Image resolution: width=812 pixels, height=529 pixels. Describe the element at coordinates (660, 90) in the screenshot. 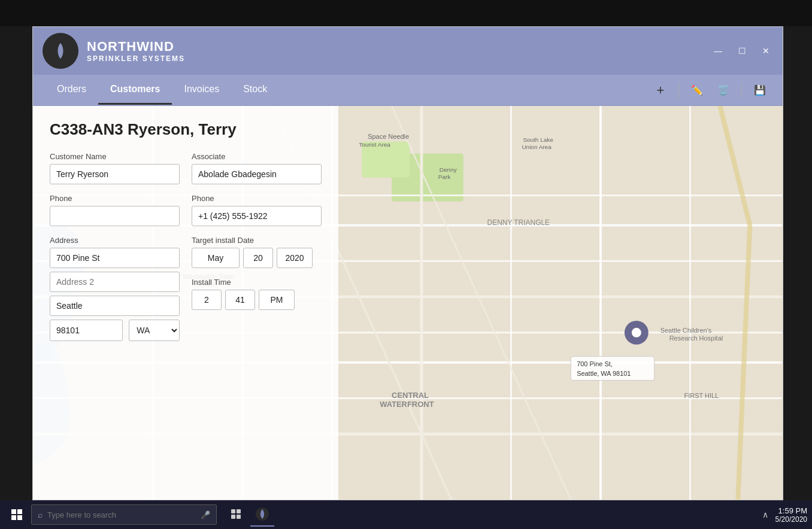

I see `add-button: +` at that location.